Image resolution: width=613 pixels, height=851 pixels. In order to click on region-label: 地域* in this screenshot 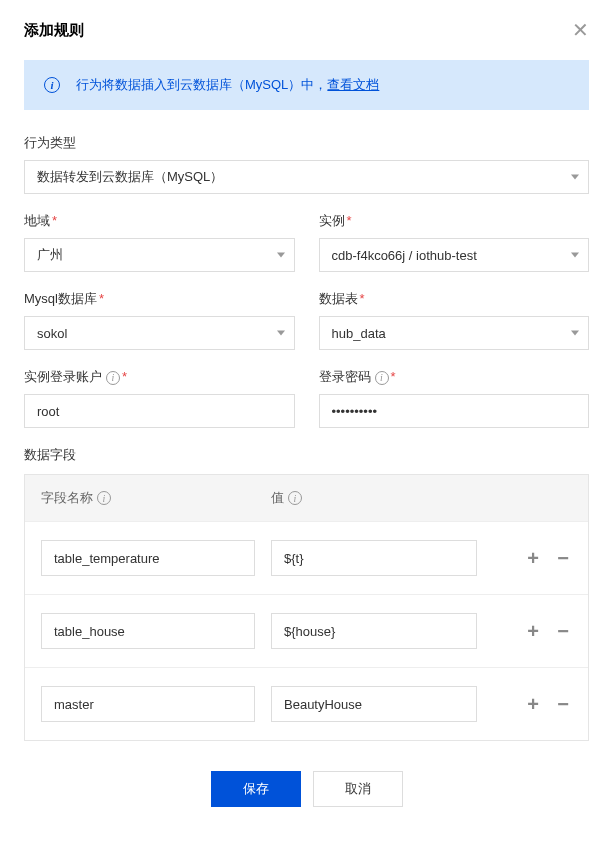, I will do `click(160, 221)`.